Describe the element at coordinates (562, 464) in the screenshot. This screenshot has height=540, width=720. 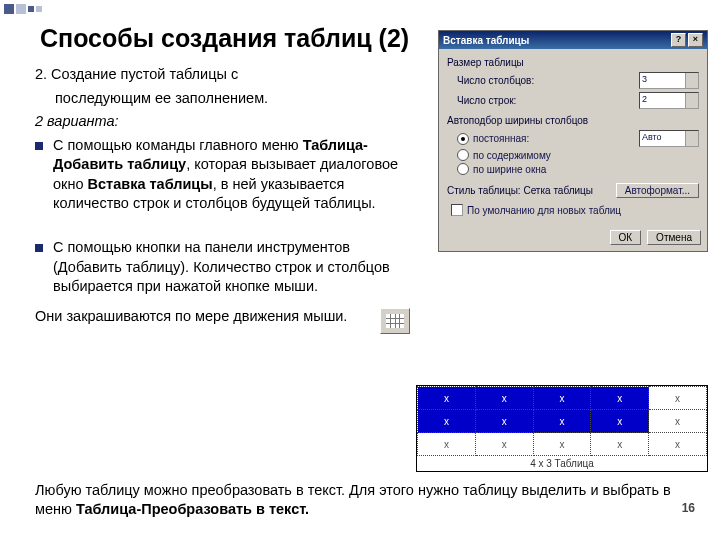
I see `picker-caption: 4 x 3 Таблица` at that location.